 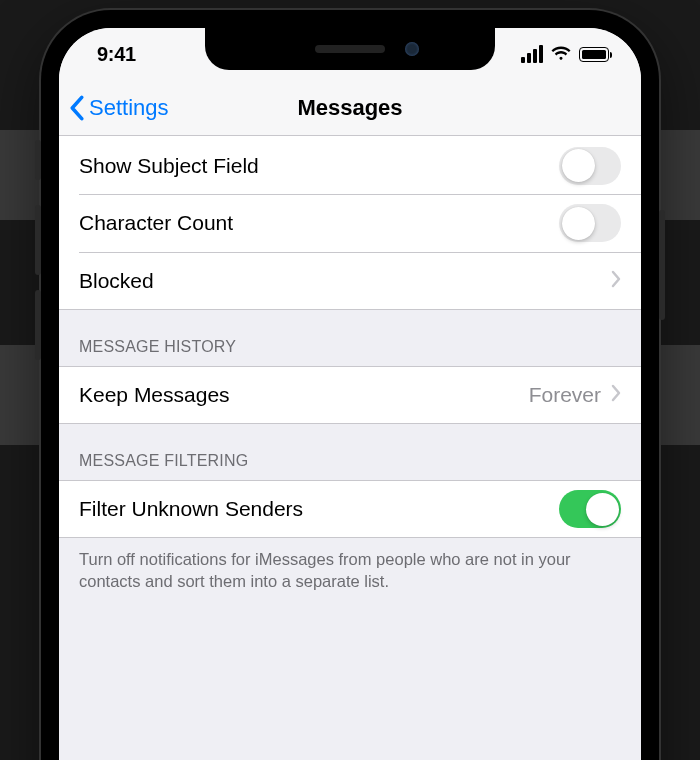 What do you see at coordinates (350, 338) in the screenshot?
I see `section-header-message-history: MESSAGE HISTORY` at bounding box center [350, 338].